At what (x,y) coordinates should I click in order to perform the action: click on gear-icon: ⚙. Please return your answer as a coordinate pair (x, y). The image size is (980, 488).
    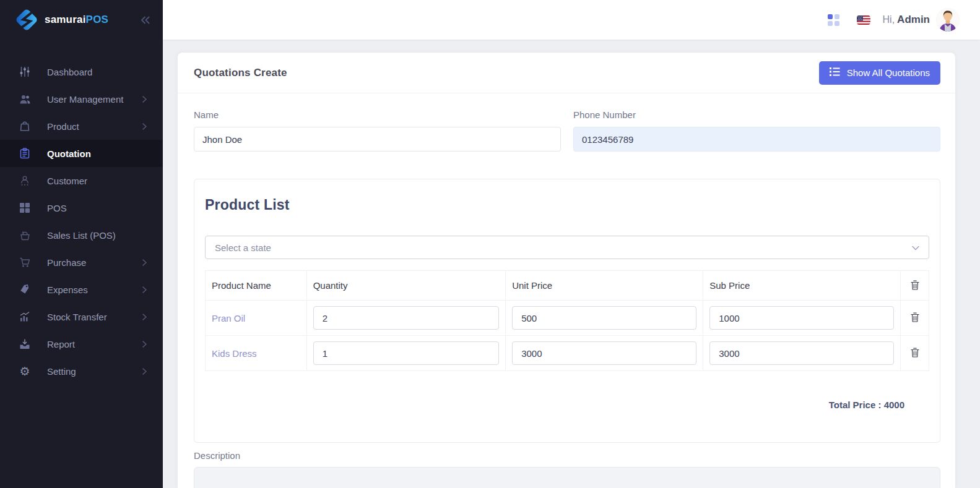
    Looking at the image, I should click on (25, 371).